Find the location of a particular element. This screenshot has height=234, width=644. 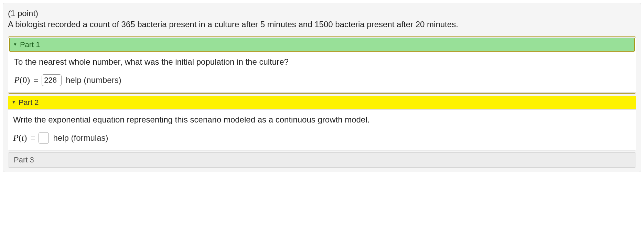

part-3-title: Part 3 is located at coordinates (24, 160).